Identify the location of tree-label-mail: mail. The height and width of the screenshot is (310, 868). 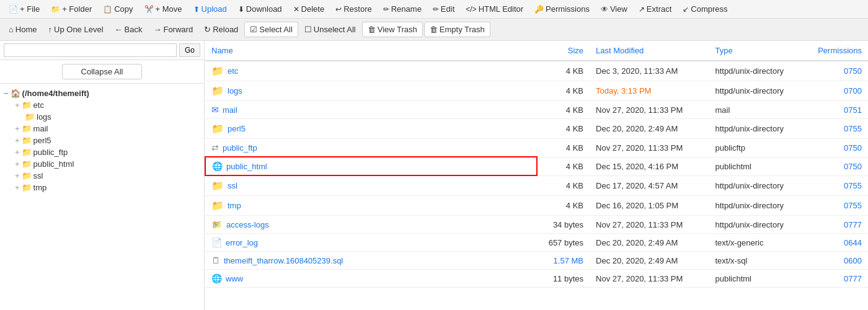
(41, 129).